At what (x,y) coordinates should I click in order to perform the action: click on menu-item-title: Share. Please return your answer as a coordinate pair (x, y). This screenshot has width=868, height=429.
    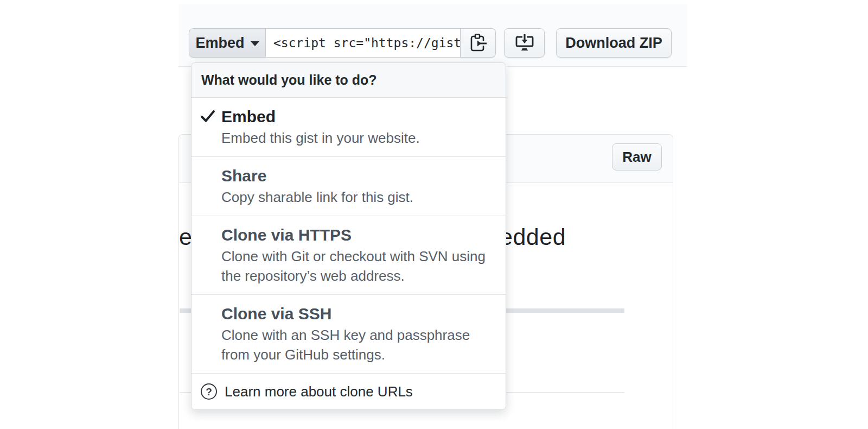
    Looking at the image, I should click on (356, 176).